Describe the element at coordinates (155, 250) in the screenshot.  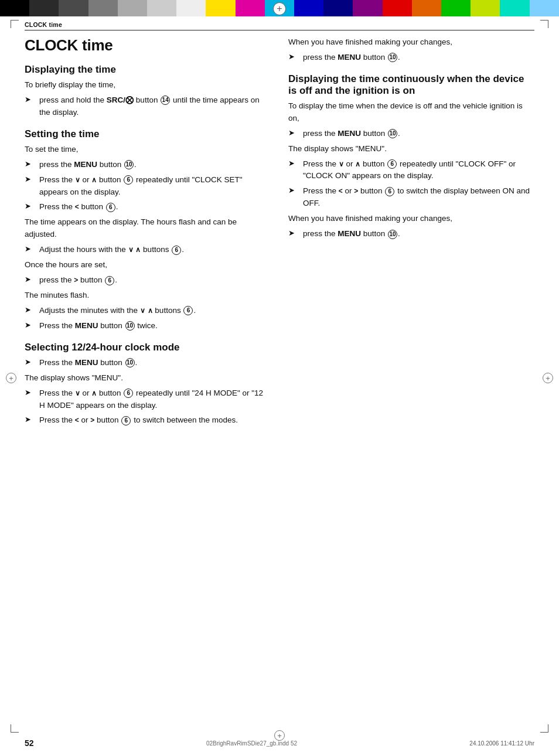
I see `item-text: Adjust the hours with the ∨ ∧ buttons 6.` at that location.